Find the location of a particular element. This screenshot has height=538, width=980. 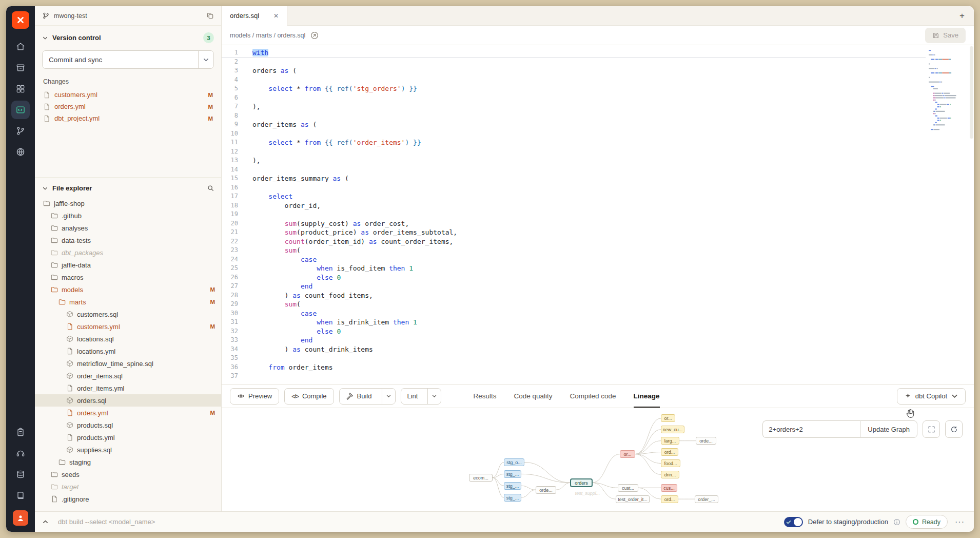

lineage-selector-input is located at coordinates (811, 429).